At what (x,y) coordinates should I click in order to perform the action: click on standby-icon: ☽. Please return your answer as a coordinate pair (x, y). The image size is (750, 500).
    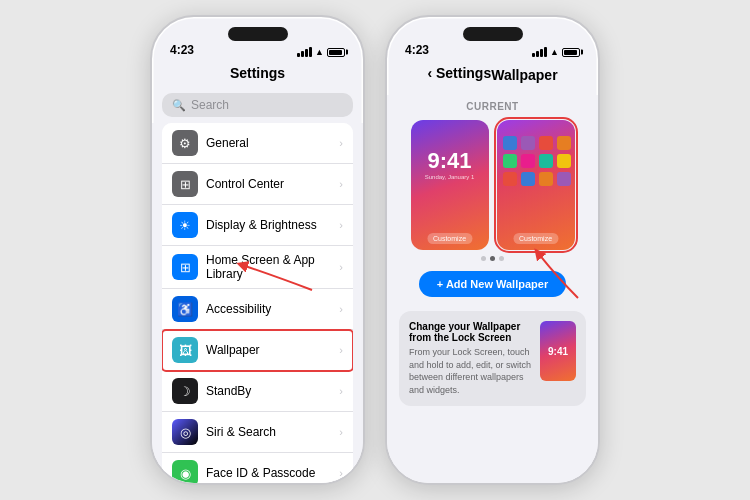
    Looking at the image, I should click on (185, 391).